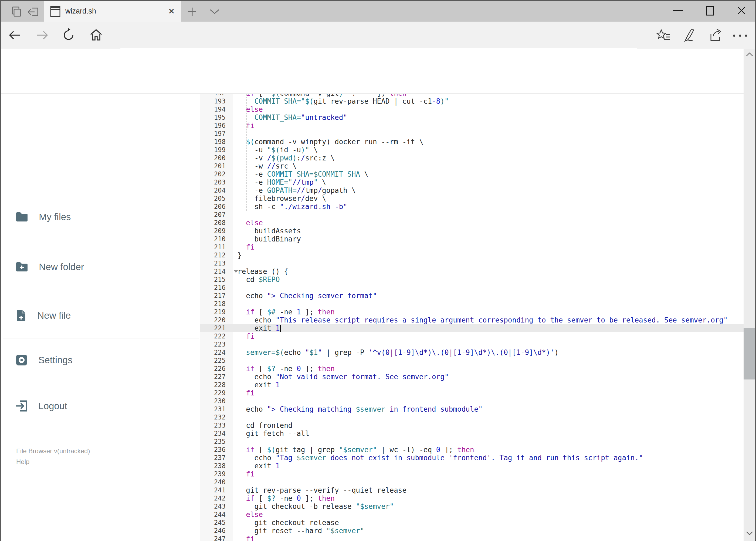  Describe the element at coordinates (478, 360) in the screenshot. I see `code-row: 225` at that location.